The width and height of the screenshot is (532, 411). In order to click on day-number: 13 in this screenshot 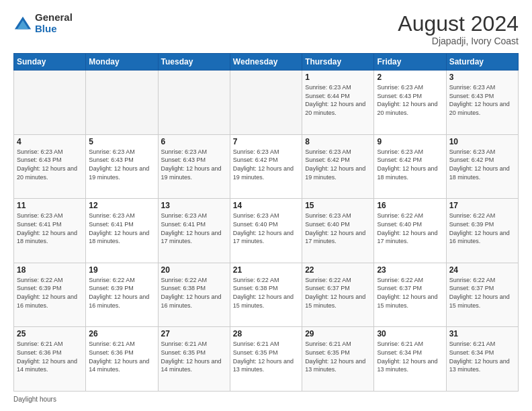, I will do `click(194, 205)`.